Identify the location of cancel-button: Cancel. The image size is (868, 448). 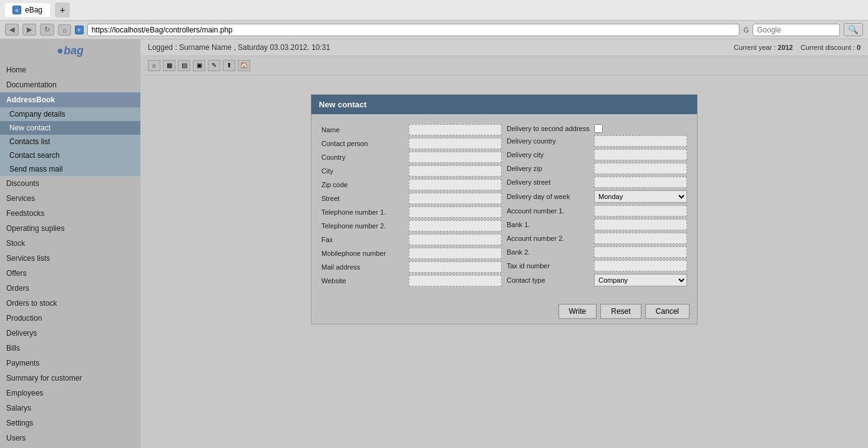
(668, 311).